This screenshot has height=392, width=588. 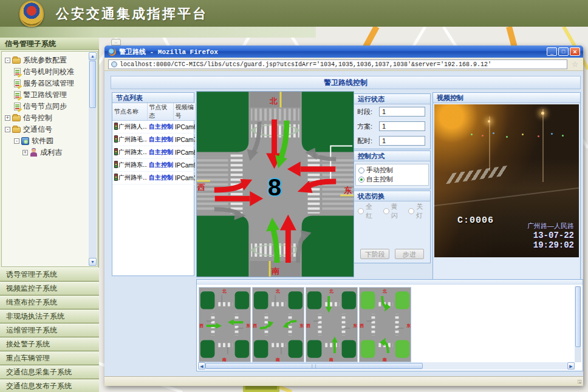 I want to click on map-tab: .., so click(x=116, y=42).